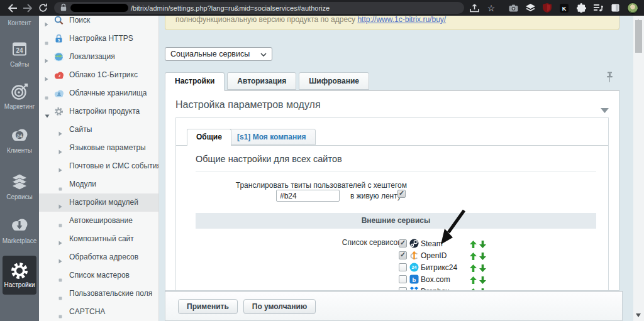  What do you see at coordinates (99, 75) in the screenshot?
I see `menu-item-cloud-1c-bitrix: Облако 1С-Битрикс` at bounding box center [99, 75].